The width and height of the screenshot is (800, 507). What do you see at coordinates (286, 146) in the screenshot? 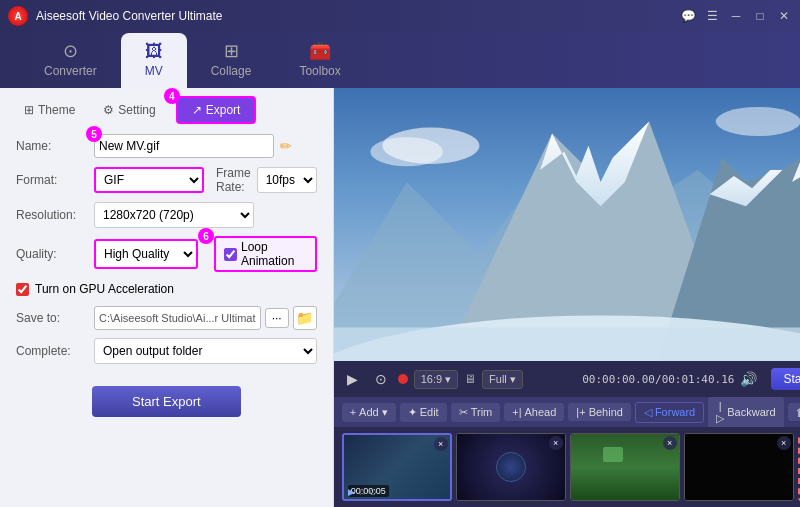
I see `edit-icon: ✏` at bounding box center [286, 146].